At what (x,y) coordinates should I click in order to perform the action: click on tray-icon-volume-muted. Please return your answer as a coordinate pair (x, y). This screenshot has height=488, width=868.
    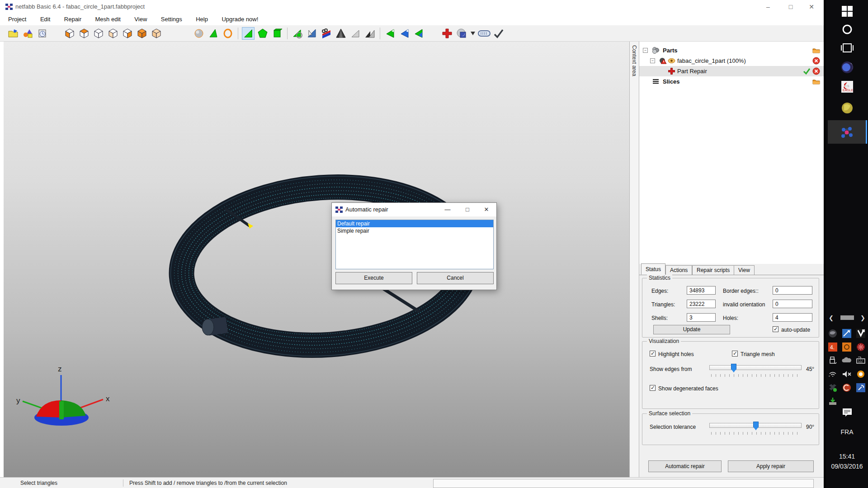
    Looking at the image, I should click on (847, 374).